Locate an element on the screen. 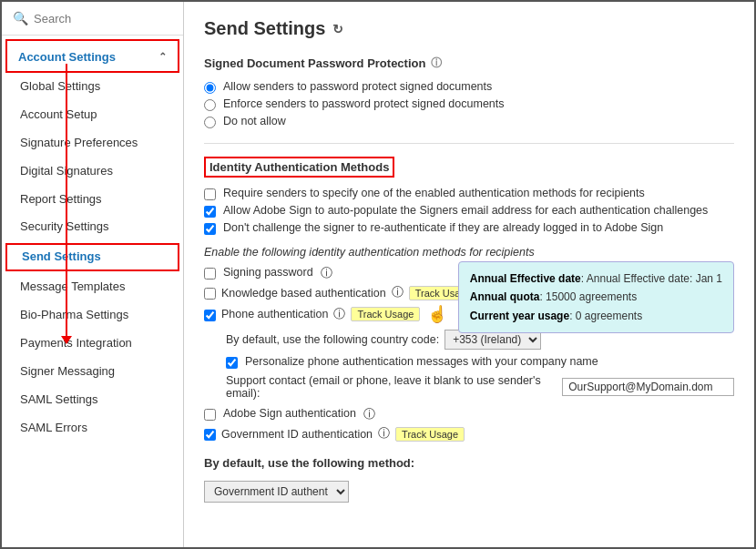 The width and height of the screenshot is (756, 549). identity-auth-checkboxes: Require senders to specify one of the en… is located at coordinates (469, 211).